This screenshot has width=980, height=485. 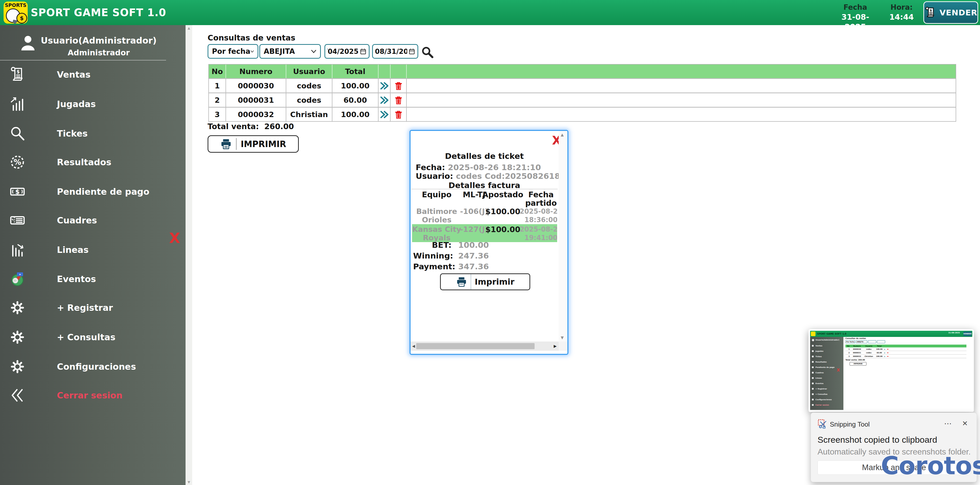 What do you see at coordinates (931, 466) in the screenshot?
I see `corotos-watermark: Corotos` at bounding box center [931, 466].